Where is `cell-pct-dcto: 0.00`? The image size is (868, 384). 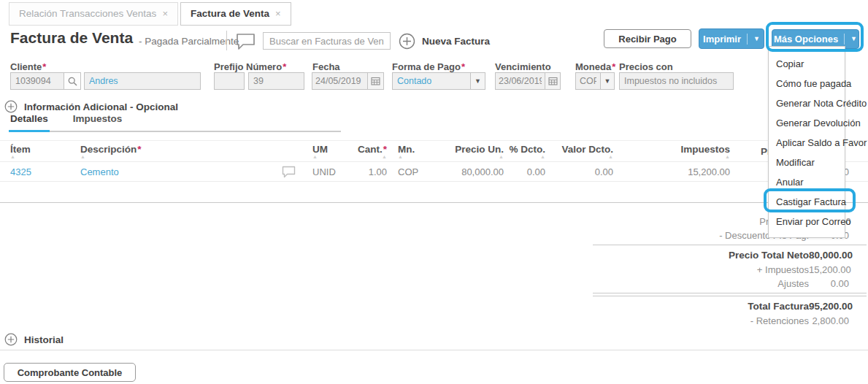
cell-pct-dcto: 0.00 is located at coordinates (524, 172).